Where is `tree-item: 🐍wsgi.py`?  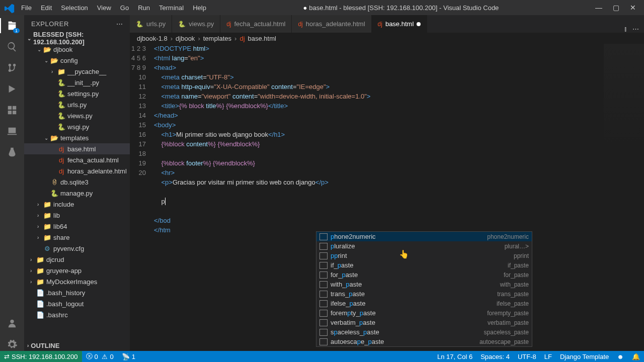
tree-item: 🐍wsgi.py is located at coordinates (77, 127).